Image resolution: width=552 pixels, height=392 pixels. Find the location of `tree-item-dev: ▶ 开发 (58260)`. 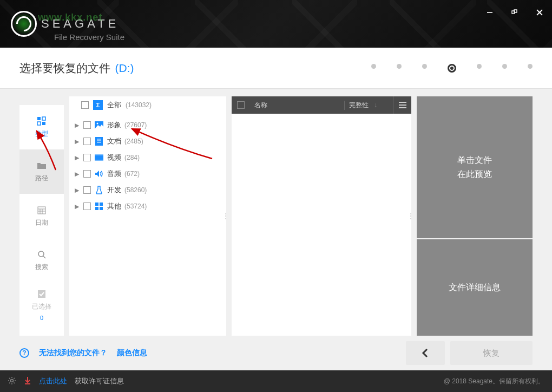

tree-item-dev: ▶ 开发 (58260) is located at coordinates (148, 190).